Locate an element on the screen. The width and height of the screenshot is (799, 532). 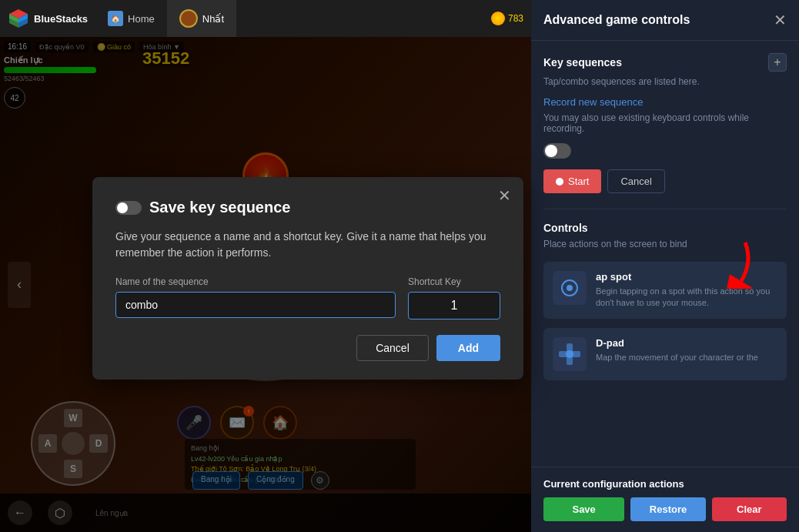
toggle-row is located at coordinates (665, 151).